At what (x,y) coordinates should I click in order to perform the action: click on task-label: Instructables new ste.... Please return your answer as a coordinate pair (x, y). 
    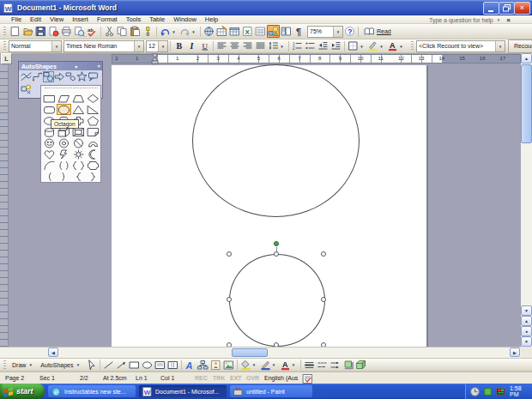
    Looking at the image, I should click on (95, 391).